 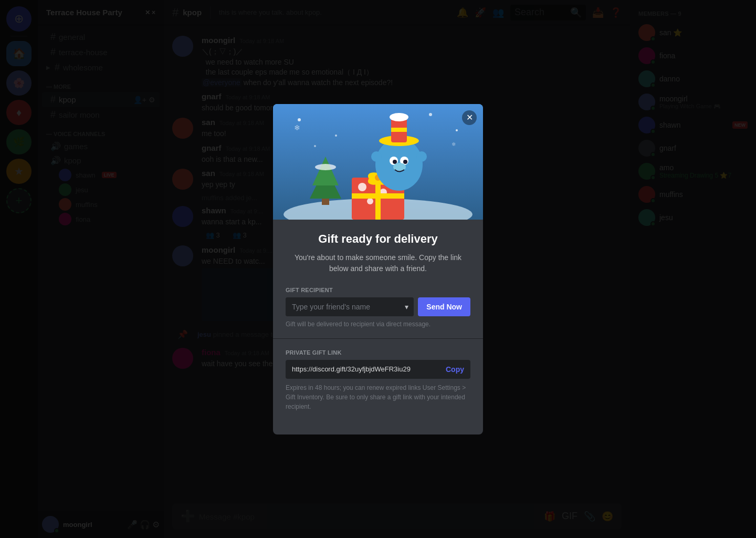 What do you see at coordinates (378, 369) in the screenshot?
I see `modal-link-row: https://discord.gift/32uyfjbjdWeFR3iu29 …` at bounding box center [378, 369].